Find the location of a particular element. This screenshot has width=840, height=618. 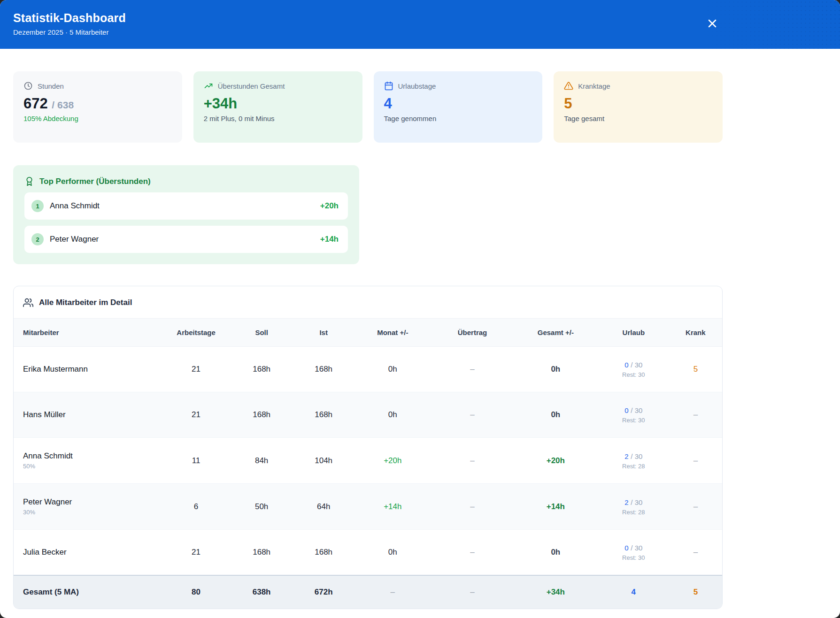

alert-triangle-icon is located at coordinates (569, 86).